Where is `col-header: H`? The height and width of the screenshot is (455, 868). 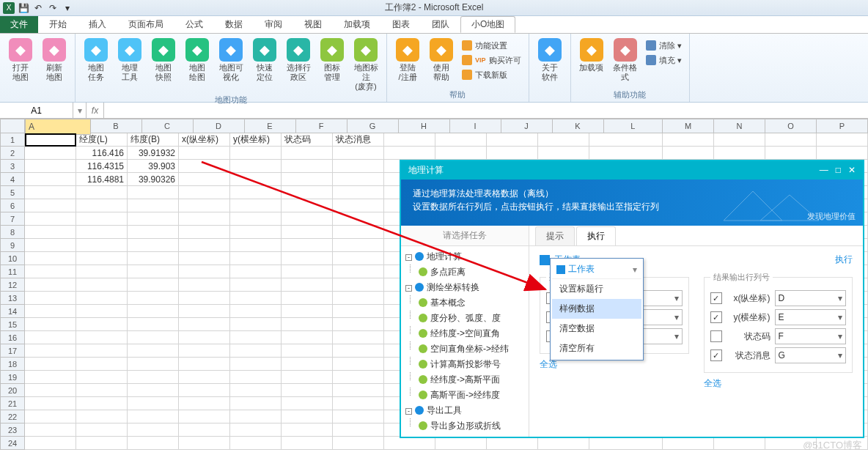 col-header: H is located at coordinates (424, 126).